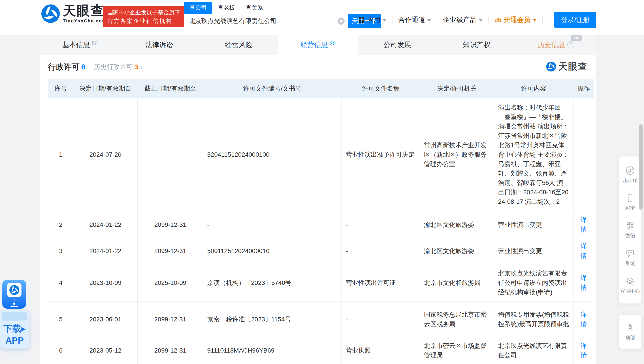  I want to click on mini-program-button: 小程序, so click(630, 175).